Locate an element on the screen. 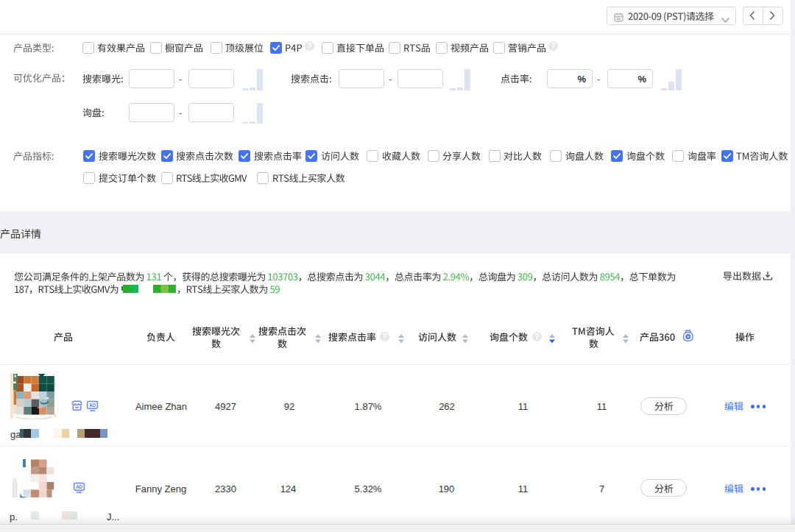 This screenshot has height=532, width=795. svg-text: AD is located at coordinates (80, 487).